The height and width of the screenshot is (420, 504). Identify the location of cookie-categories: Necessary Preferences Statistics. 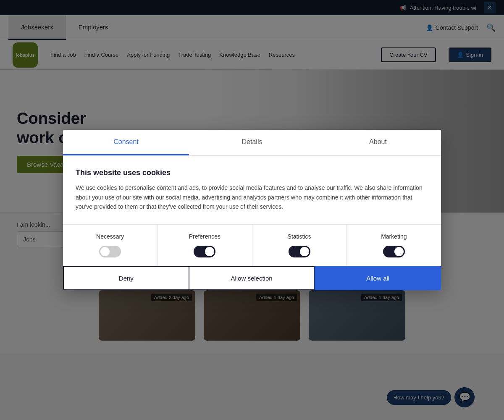
(252, 245).